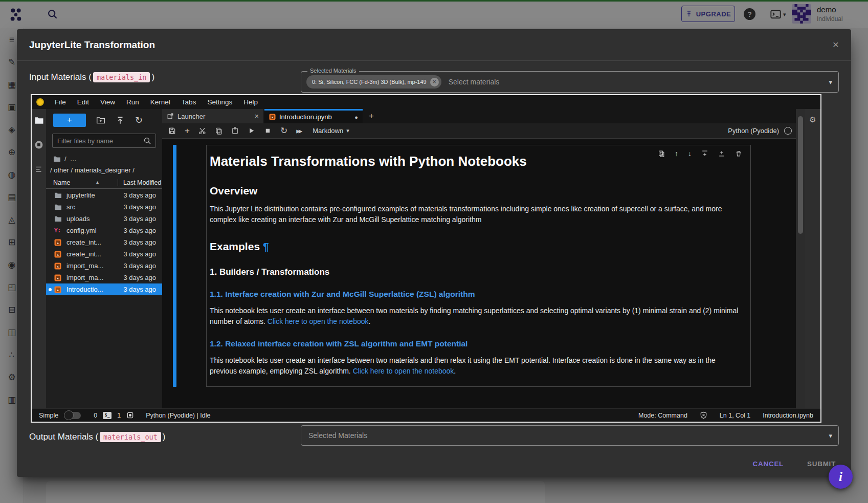 Image resolution: width=868 pixels, height=503 pixels. What do you see at coordinates (704, 415) in the screenshot?
I see `trust-shield-icon` at bounding box center [704, 415].